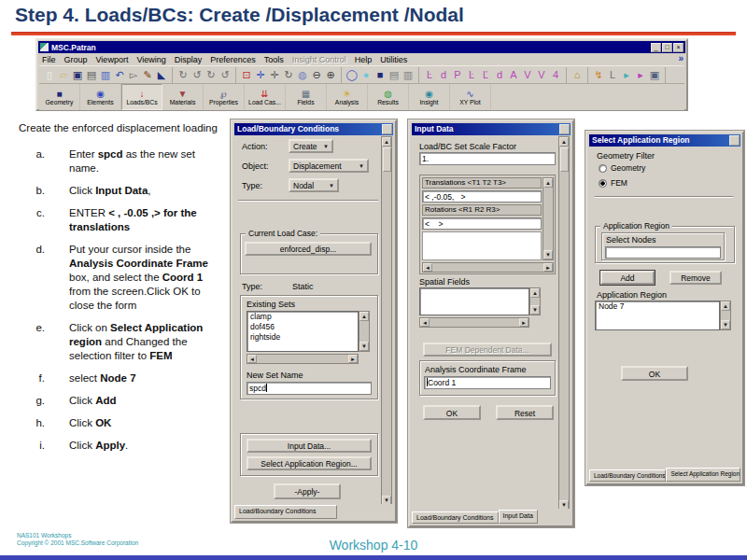 The image size is (747, 560). What do you see at coordinates (528, 75) in the screenshot?
I see `temperature-load-icon: V` at bounding box center [528, 75].